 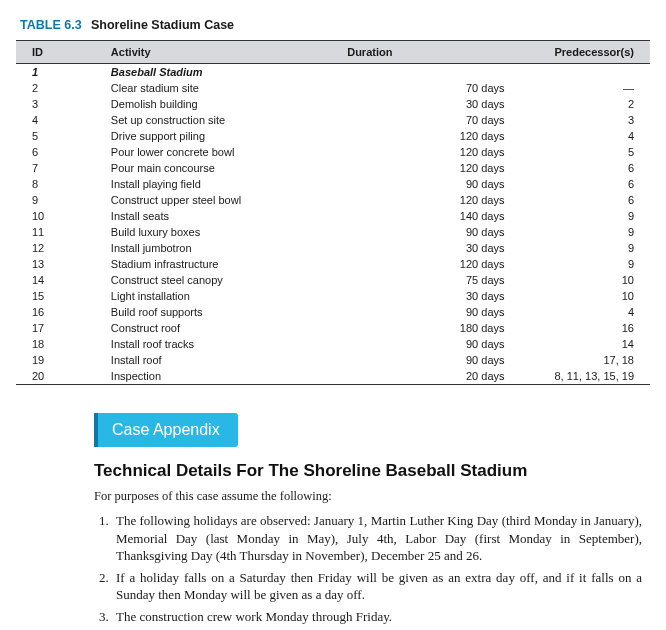 I want to click on cell-activity: Demolish building, so click(x=219, y=104).